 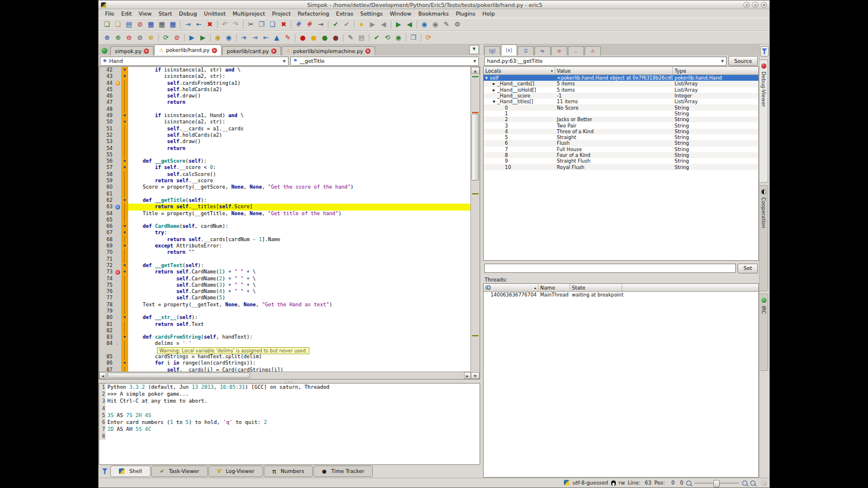 What do you see at coordinates (192, 38) in the screenshot?
I see `run-script-icon: ▶` at bounding box center [192, 38].